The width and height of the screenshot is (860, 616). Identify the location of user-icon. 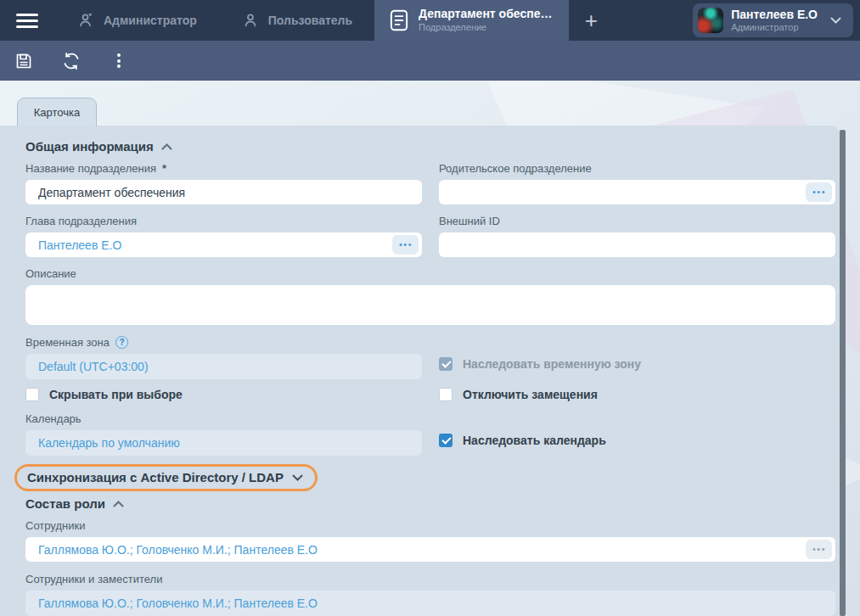
(250, 20).